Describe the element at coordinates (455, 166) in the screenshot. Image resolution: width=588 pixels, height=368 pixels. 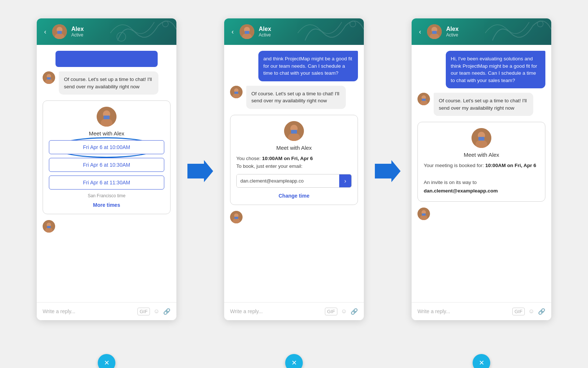
I see `booked-prefix: Your meeting is booked for:` at that location.